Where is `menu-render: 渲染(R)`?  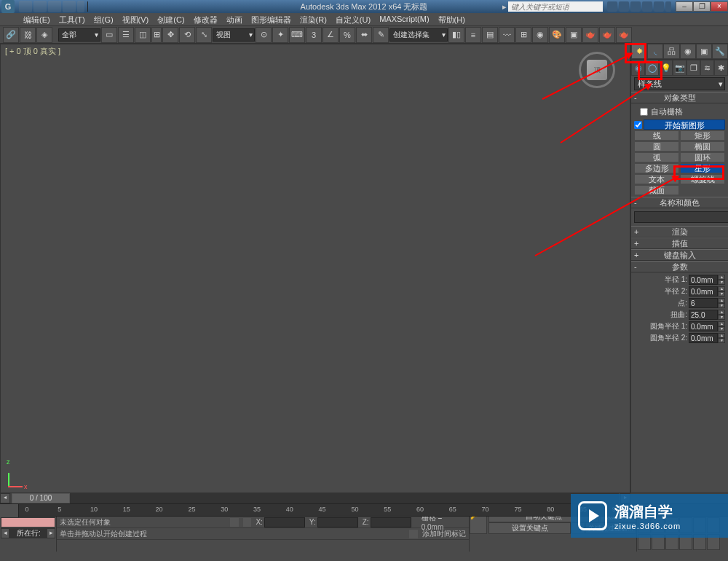 menu-render: 渲染(R) is located at coordinates (313, 19).